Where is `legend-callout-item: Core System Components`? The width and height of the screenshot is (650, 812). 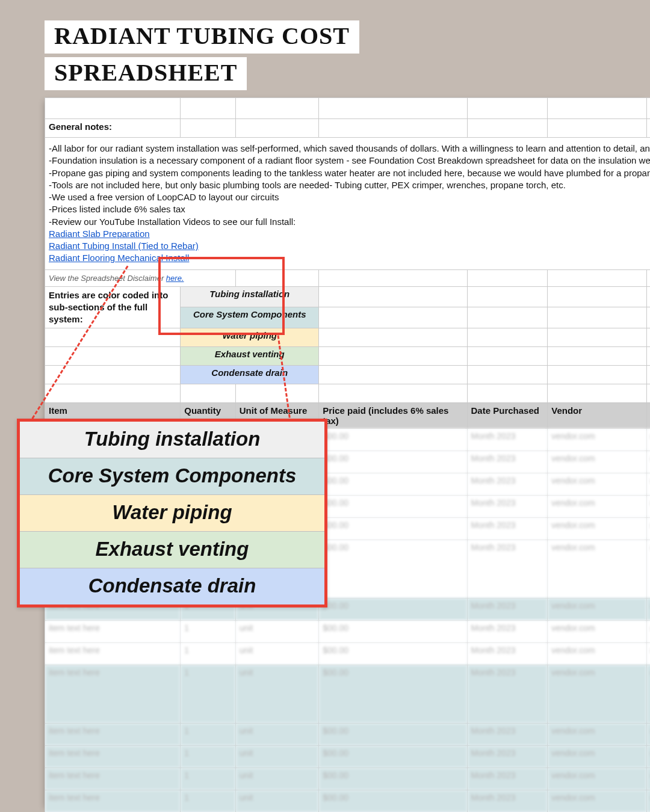 legend-callout-item: Core System Components is located at coordinates (172, 476).